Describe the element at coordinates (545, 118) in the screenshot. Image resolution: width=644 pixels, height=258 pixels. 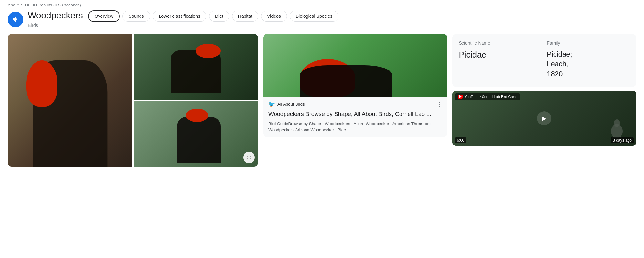
I see `video-thumbnail: YouTube • Cornell Lab Bird Cams ▶ 6:06 3…` at that location.